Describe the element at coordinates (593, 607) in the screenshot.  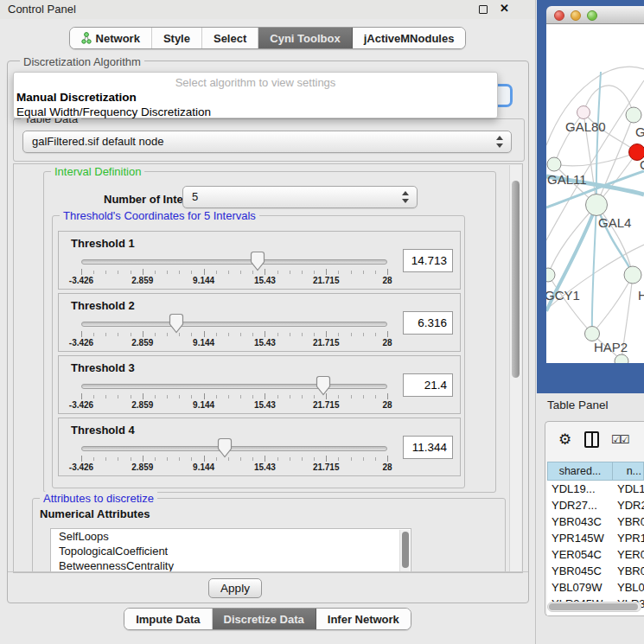
I see `table-hscrollbar-thumb` at that location.